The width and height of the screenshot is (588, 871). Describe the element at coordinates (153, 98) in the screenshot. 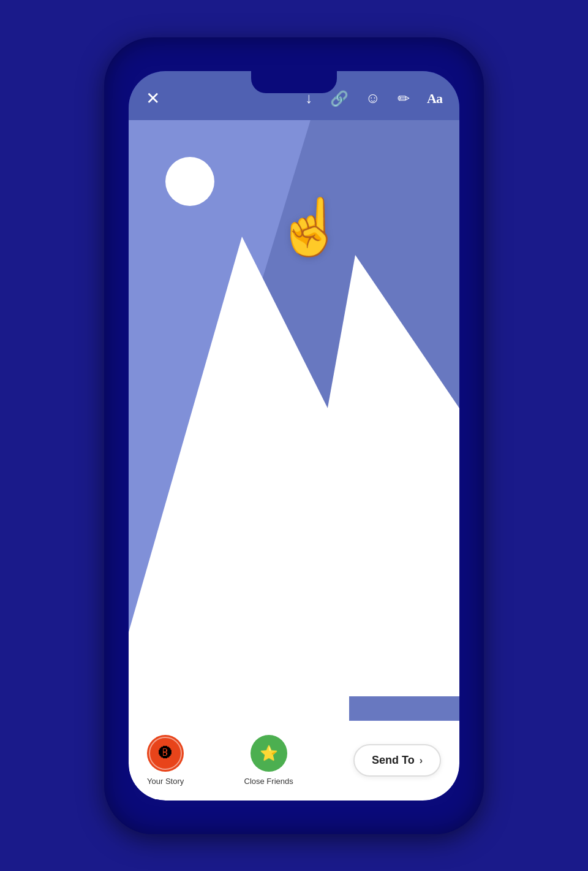

I see `close-button: ✕` at that location.